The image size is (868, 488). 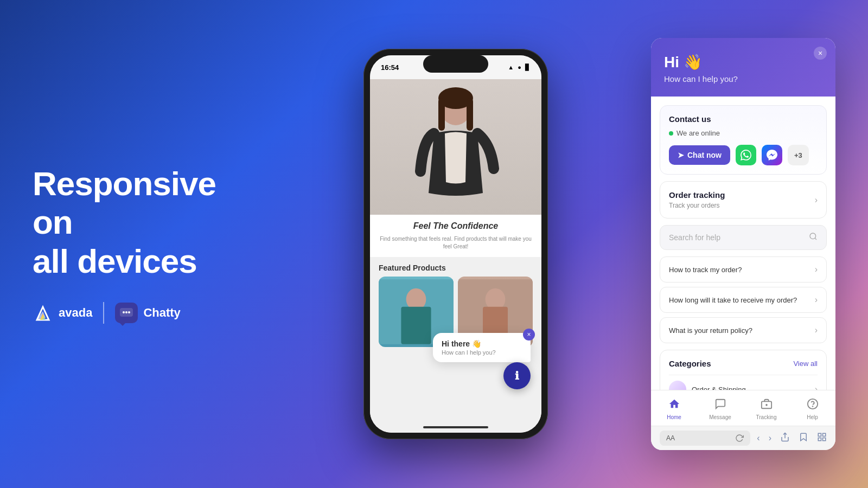 What do you see at coordinates (720, 406) in the screenshot?
I see `message-icon` at bounding box center [720, 406].